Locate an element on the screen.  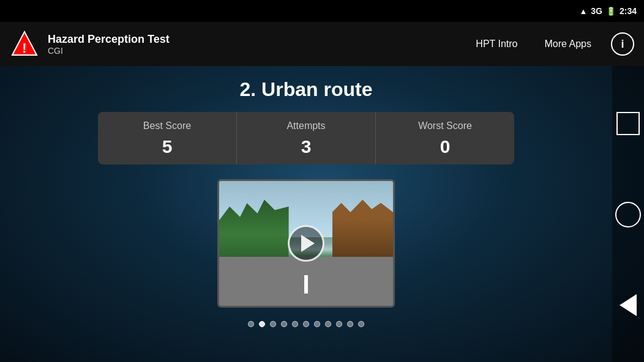
status-bar: ▲ 3G 🔋 2:34 is located at coordinates (322, 11).